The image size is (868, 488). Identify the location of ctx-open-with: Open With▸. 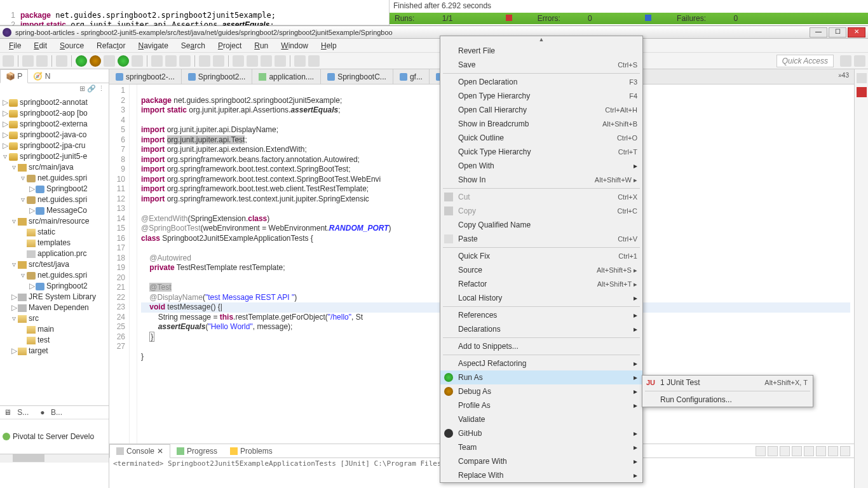
(541, 166).